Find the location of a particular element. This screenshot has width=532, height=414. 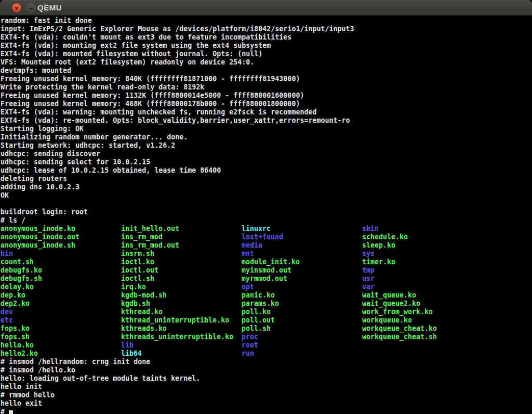

terminal-line: adding dns 10.0.2.3 is located at coordinates (266, 187).